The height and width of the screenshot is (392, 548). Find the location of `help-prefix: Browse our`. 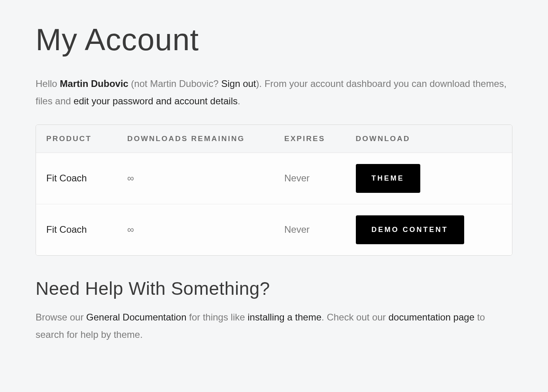

help-prefix: Browse our is located at coordinates (61, 317).